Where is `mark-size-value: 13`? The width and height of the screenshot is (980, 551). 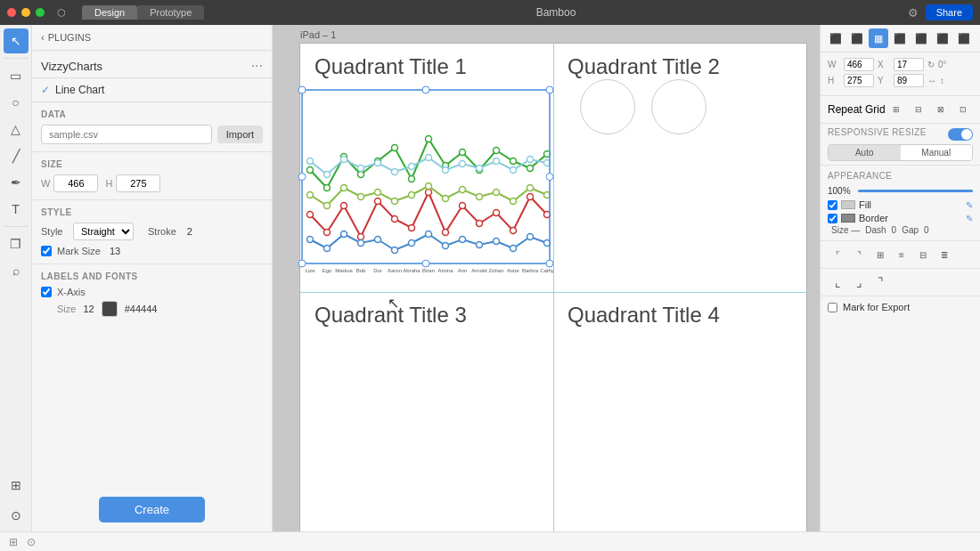 mark-size-value: 13 is located at coordinates (115, 251).